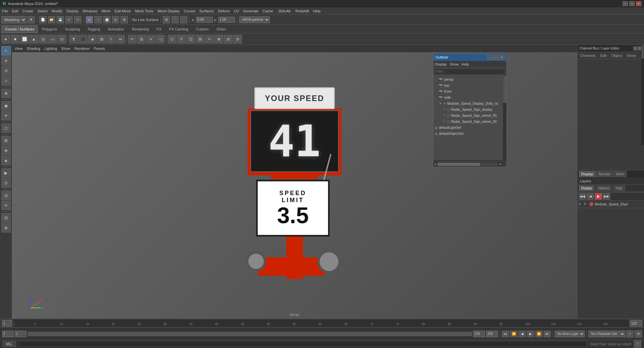 The image size is (644, 348). What do you see at coordinates (99, 49) in the screenshot?
I see `panels-menu: Panels` at bounding box center [99, 49].